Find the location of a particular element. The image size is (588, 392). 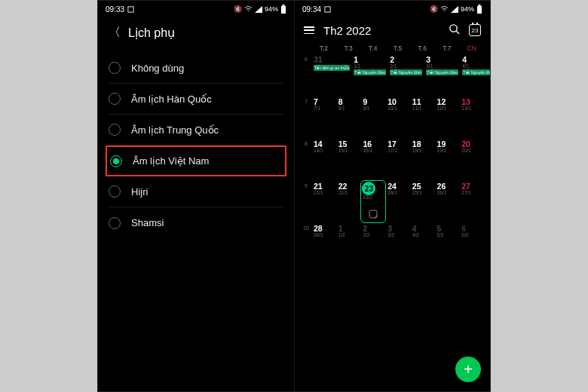

day-cell: 1515/1 is located at coordinates (349, 160).